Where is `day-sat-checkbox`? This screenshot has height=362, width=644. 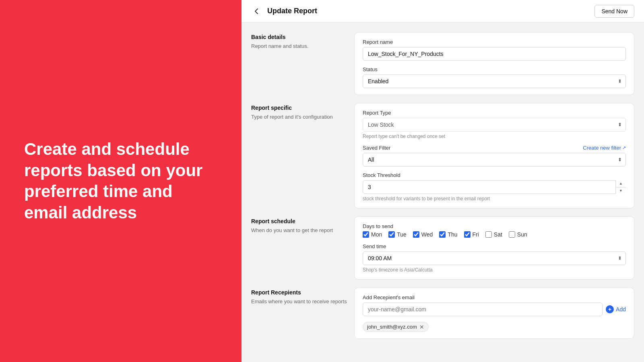 day-sat-checkbox is located at coordinates (489, 234).